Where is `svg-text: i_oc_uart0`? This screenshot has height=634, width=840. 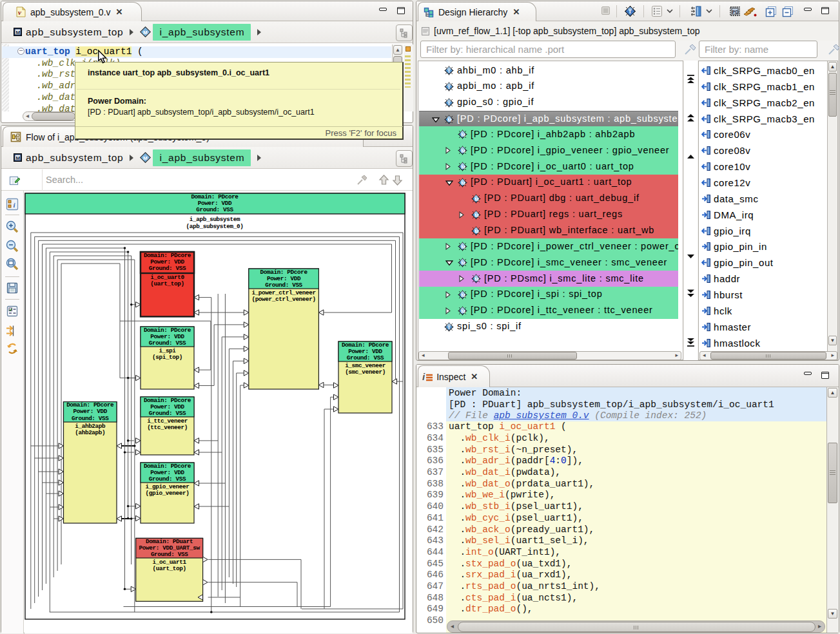 svg-text: i_oc_uart0 is located at coordinates (168, 277).